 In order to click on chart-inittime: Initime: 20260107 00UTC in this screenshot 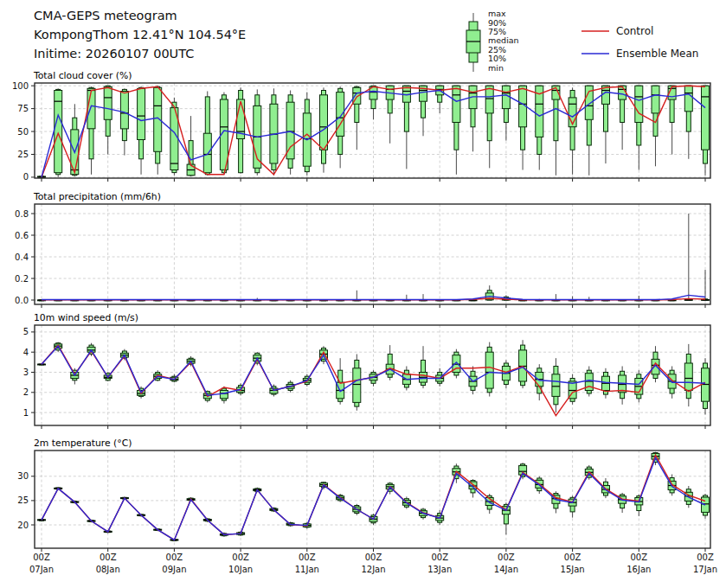, I will do `click(140, 54)`.